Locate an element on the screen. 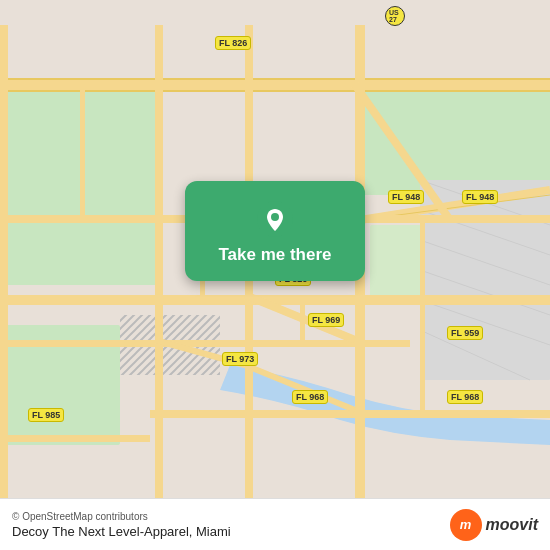  location-pin-icon is located at coordinates (275, 219).